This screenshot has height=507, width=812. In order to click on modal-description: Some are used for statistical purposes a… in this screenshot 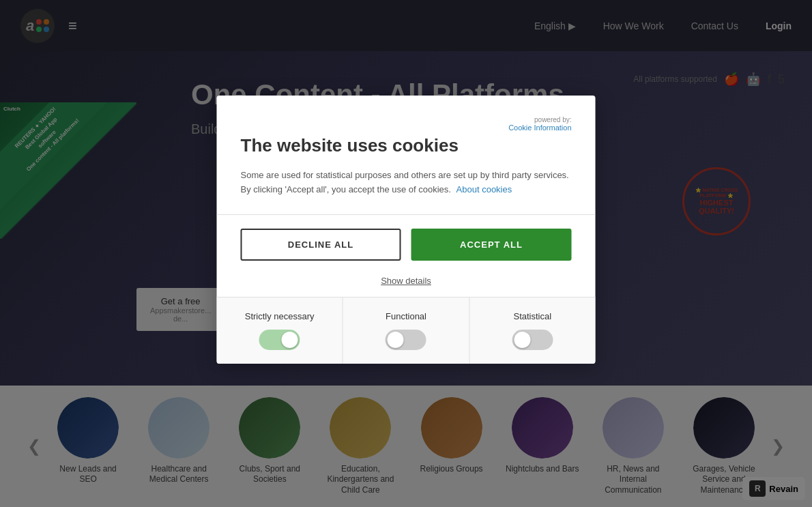, I will do `click(407, 183)`.